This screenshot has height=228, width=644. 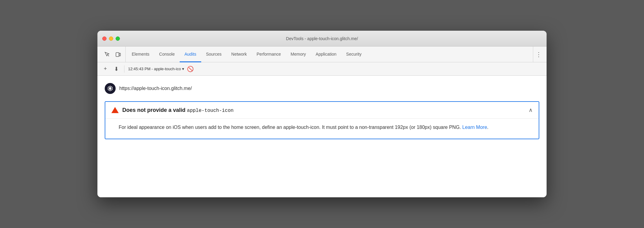 What do you see at coordinates (269, 54) in the screenshot?
I see `tab-performance: Performance` at bounding box center [269, 54].